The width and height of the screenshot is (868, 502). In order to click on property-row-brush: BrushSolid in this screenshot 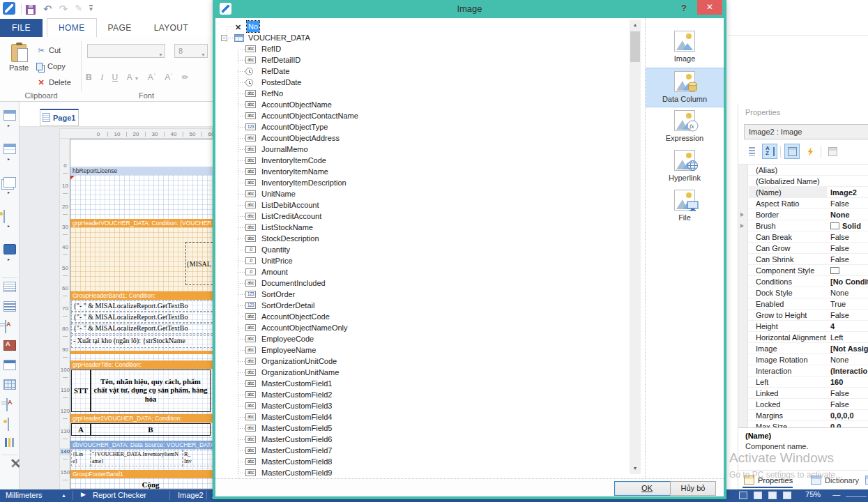, I will do `click(803, 226)`.